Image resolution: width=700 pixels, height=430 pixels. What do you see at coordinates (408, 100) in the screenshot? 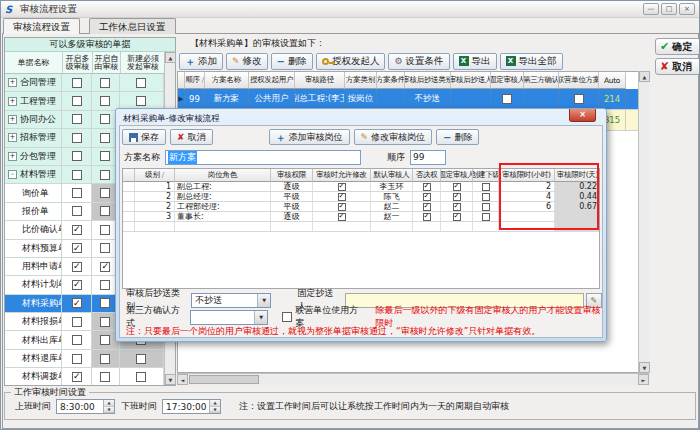
I see `scheme-row: ▶99新方案公共用户副总工程:(李玉按岗位不抄送214` at bounding box center [408, 100].